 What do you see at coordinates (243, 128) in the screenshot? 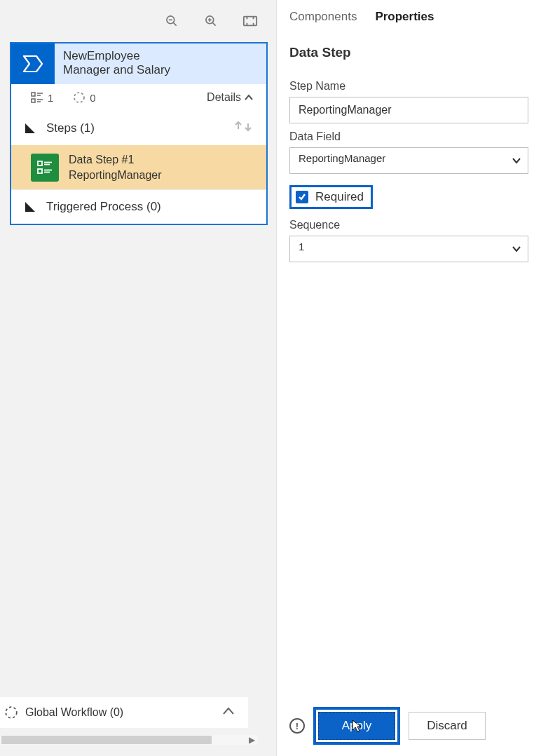
I see `reorder-arrows-icon` at bounding box center [243, 128].